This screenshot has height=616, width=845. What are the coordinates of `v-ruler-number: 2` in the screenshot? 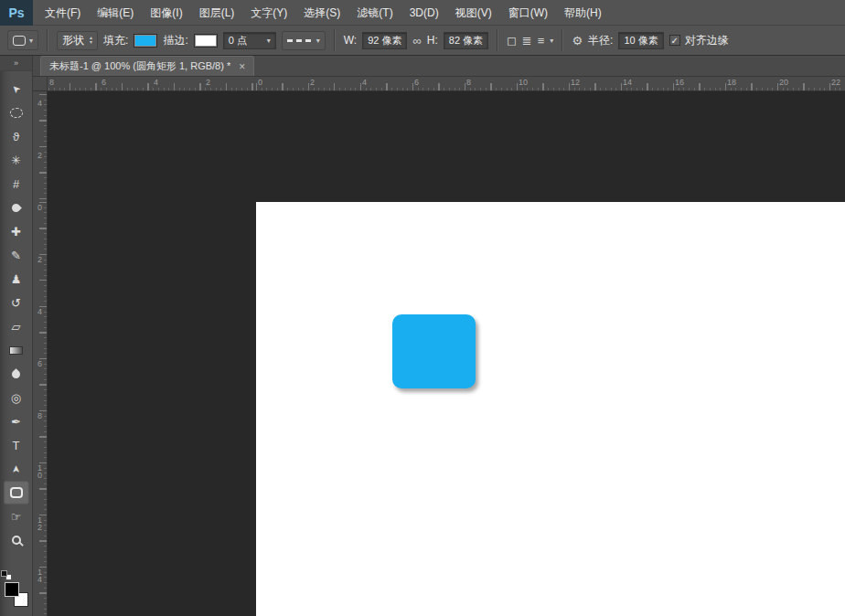 It's located at (40, 155).